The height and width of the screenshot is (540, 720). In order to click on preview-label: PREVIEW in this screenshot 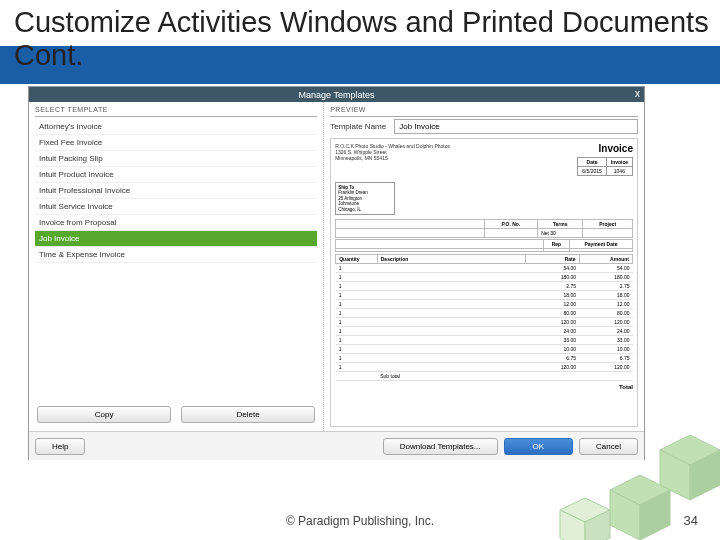, I will do `click(484, 110)`.